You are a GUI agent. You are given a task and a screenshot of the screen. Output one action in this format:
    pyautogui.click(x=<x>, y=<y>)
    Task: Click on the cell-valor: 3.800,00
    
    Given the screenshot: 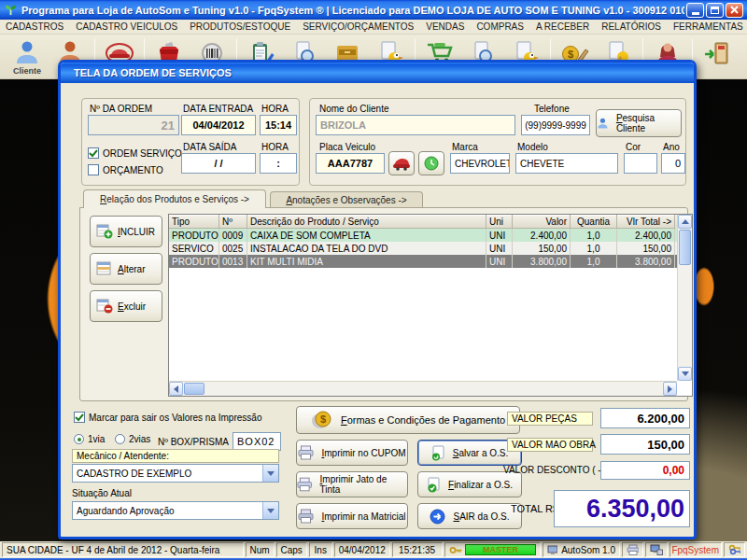 What is the action you would take?
    pyautogui.click(x=542, y=261)
    